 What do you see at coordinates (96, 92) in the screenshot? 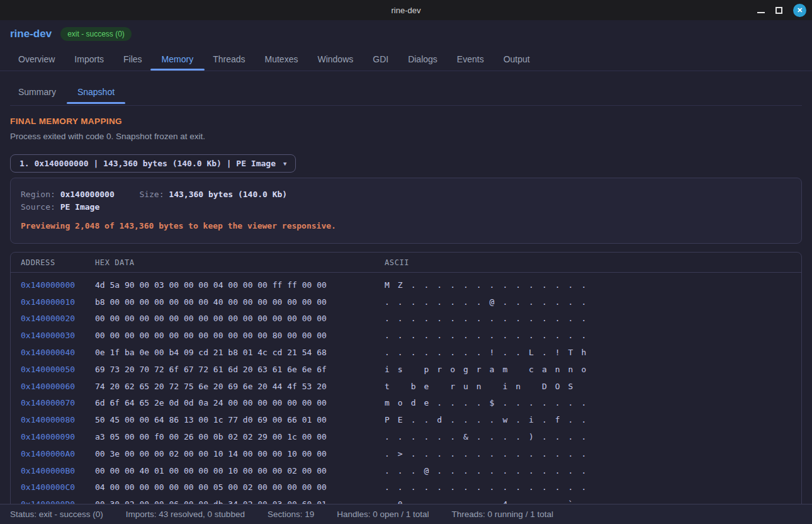
I see `memory-subtab: Snapshot` at bounding box center [96, 92].